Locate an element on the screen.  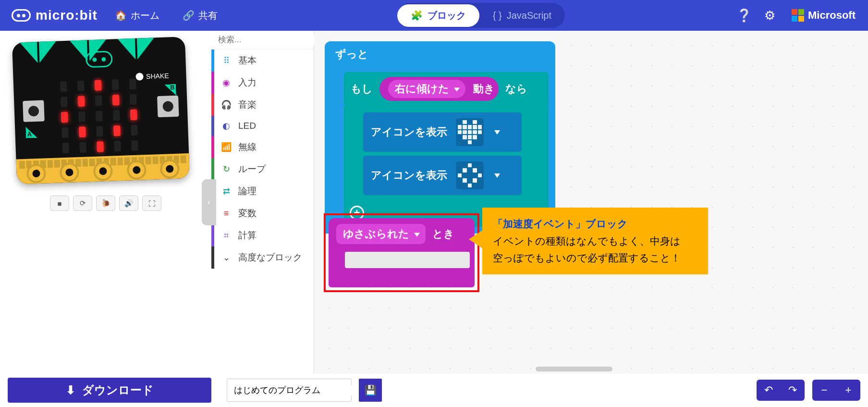
microsoft-label: Microsoft is located at coordinates (832, 15).